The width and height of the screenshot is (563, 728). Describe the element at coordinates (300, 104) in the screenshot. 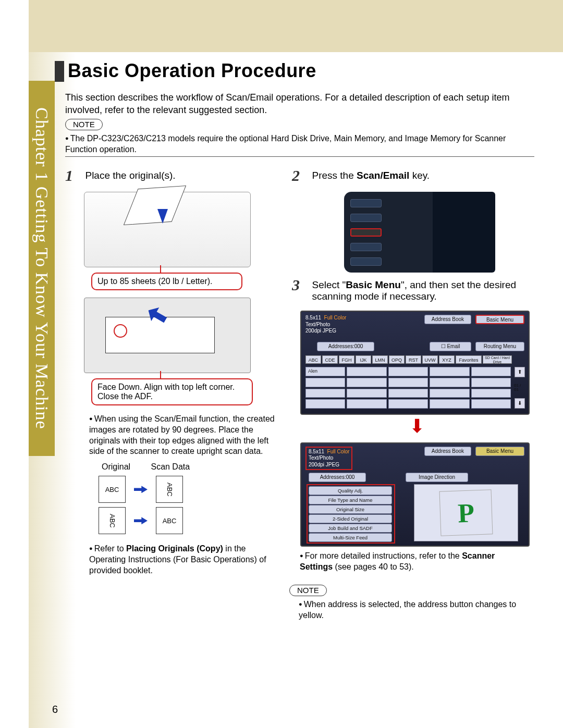

I see `intro-paragraph: This section describes the workflow of S…` at that location.